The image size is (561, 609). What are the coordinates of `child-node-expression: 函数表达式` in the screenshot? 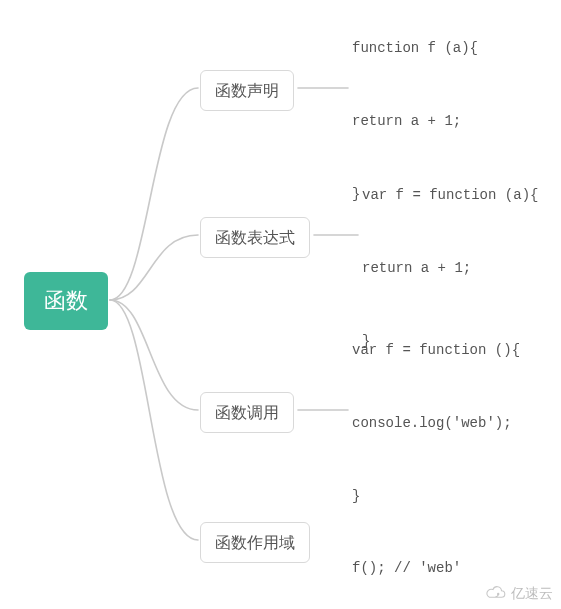 It's located at (255, 238).